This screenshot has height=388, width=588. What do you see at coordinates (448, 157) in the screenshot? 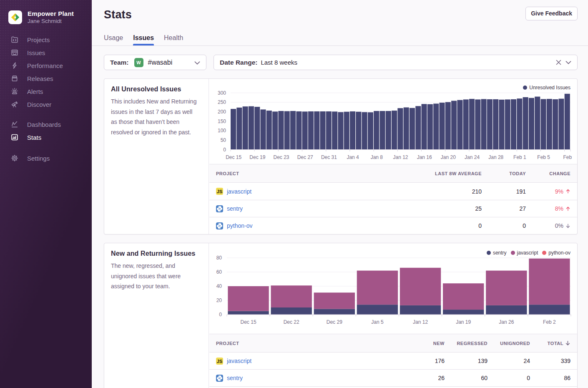
I see `svg-text: Jan 20` at bounding box center [448, 157].